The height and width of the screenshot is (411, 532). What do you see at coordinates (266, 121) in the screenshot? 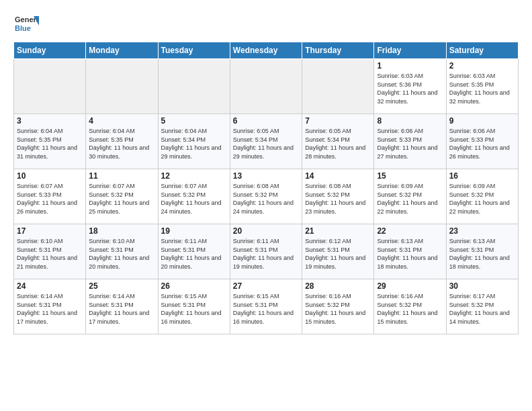
I see `day-number: 6` at bounding box center [266, 121].